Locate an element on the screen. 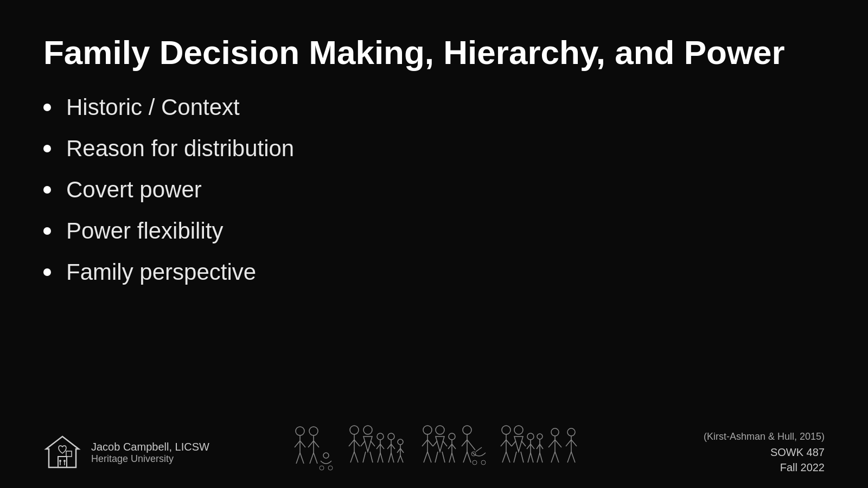 This screenshot has width=868, height=488. course-term: Fall 2022 is located at coordinates (802, 467).